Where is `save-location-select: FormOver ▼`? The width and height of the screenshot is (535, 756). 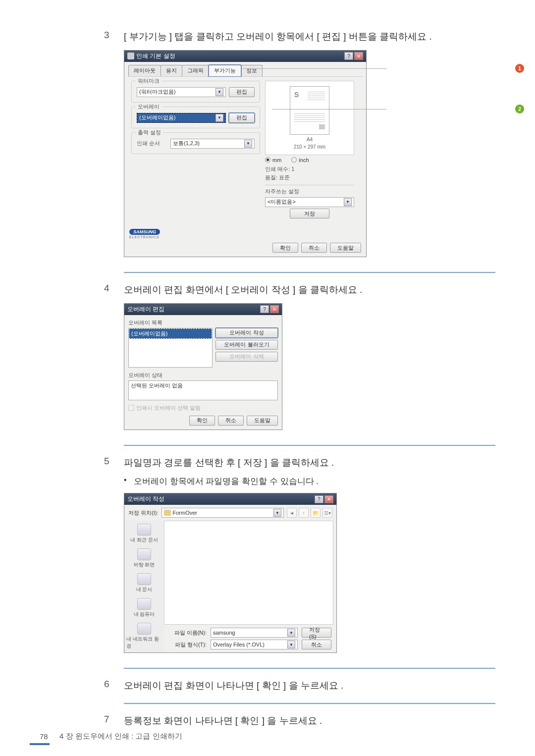 save-location-select: FormOver ▼ is located at coordinates (223, 513).